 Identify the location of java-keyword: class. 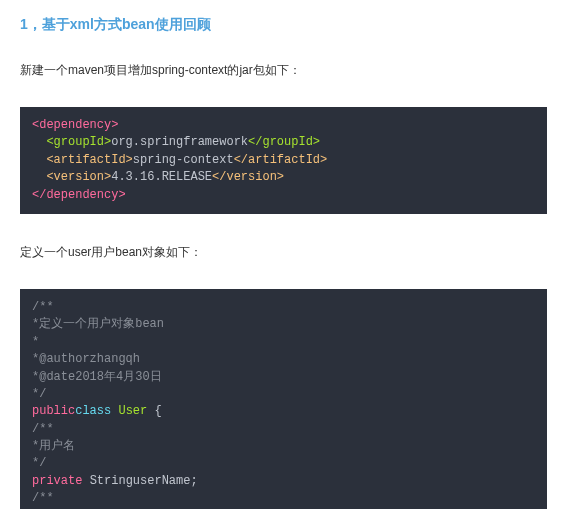
(93, 411).